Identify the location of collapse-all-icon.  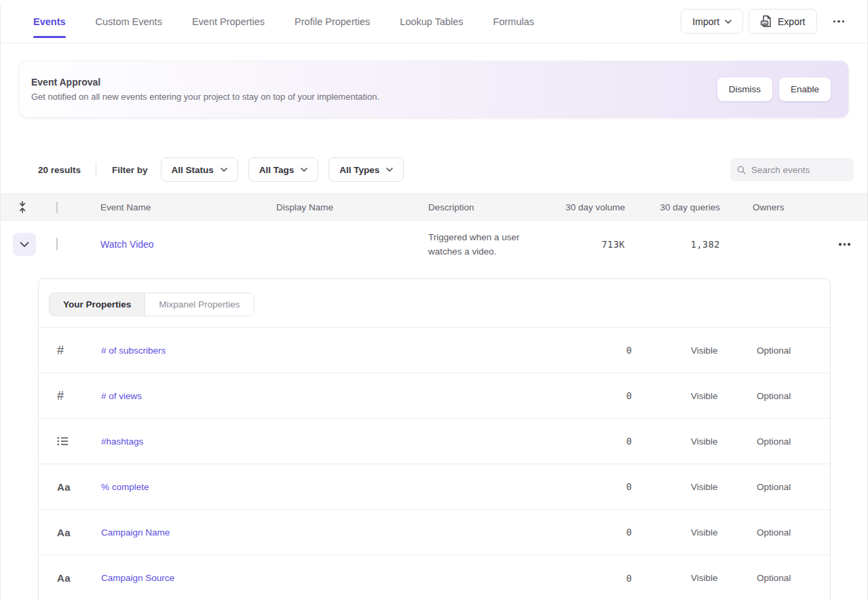
(22, 207).